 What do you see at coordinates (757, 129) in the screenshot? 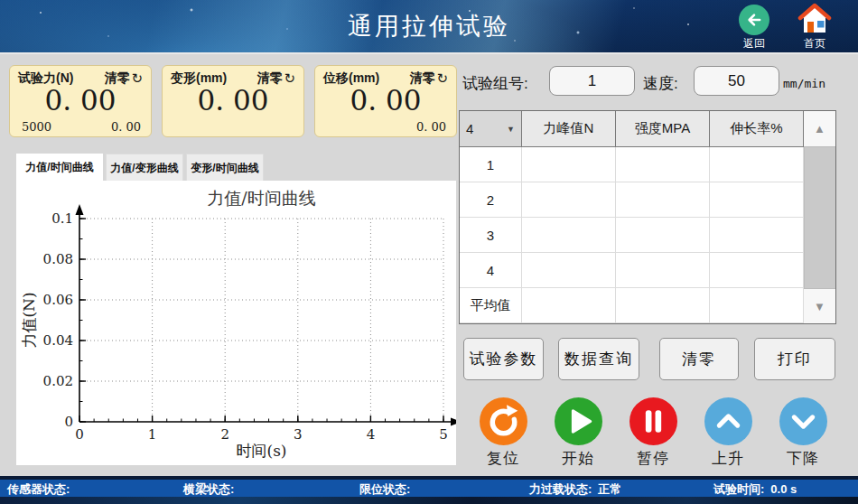
I see `column-header-elongation: 伸长率%` at bounding box center [757, 129].